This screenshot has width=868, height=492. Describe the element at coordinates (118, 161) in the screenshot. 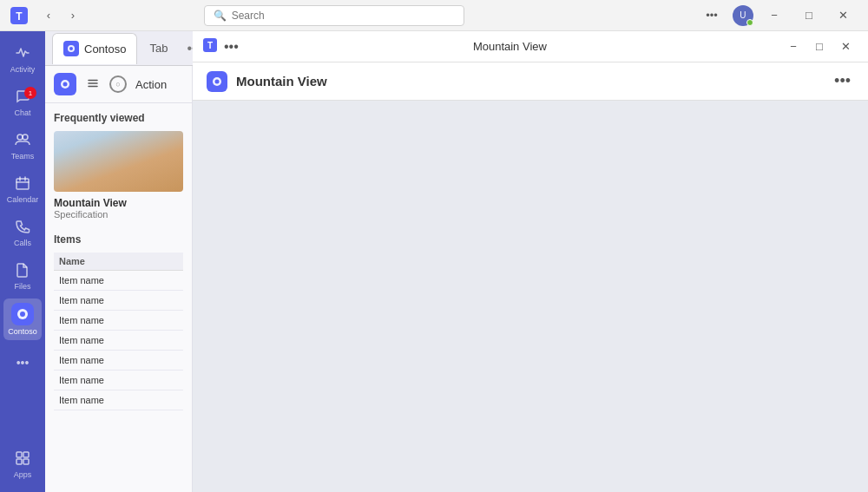

I see `thumbnail-img-inner` at that location.